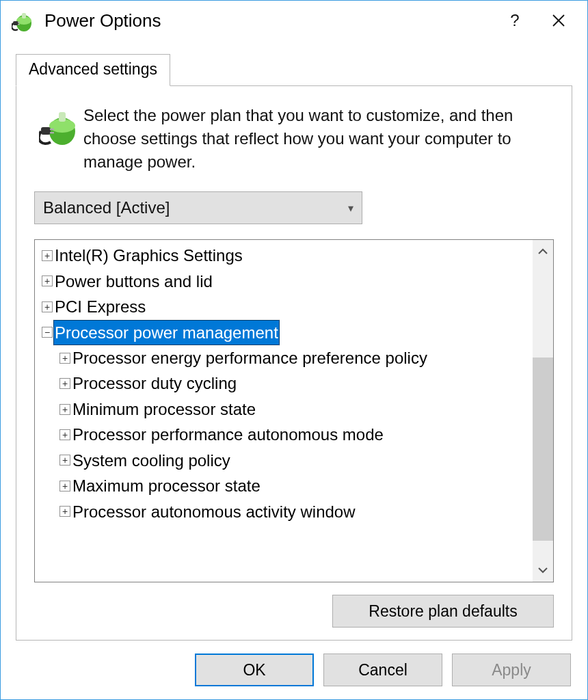 This screenshot has height=700, width=588. Describe the element at coordinates (351, 208) in the screenshot. I see `chevron-down-icon: ▾` at that location.